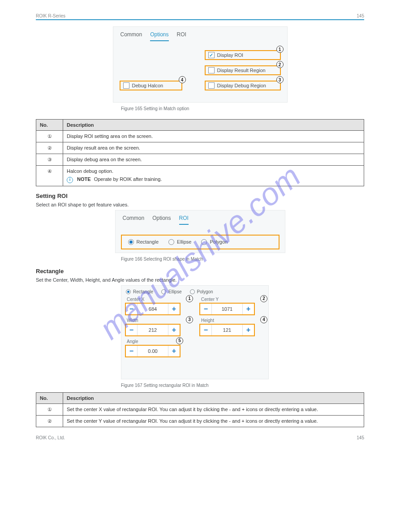 This screenshot has width=400, height=532. Describe the element at coordinates (153, 351) in the screenshot. I see `angle-value: 0.00` at that location.